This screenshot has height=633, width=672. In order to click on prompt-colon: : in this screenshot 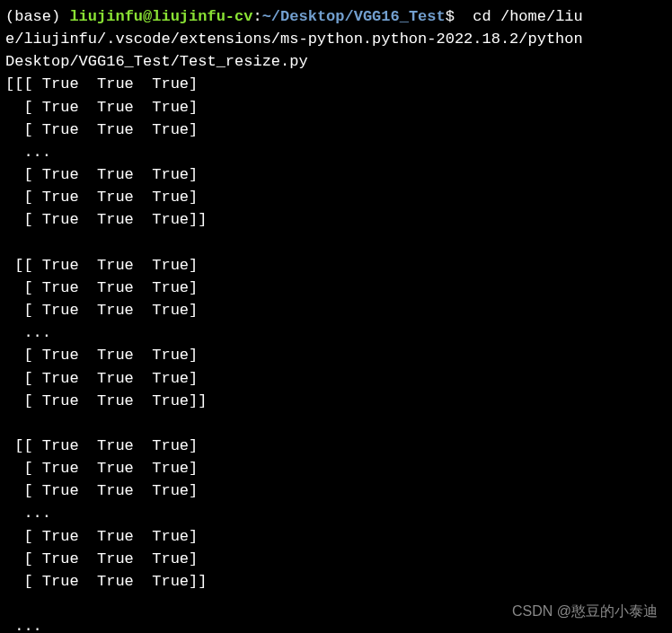, I will do `click(257, 16)`.